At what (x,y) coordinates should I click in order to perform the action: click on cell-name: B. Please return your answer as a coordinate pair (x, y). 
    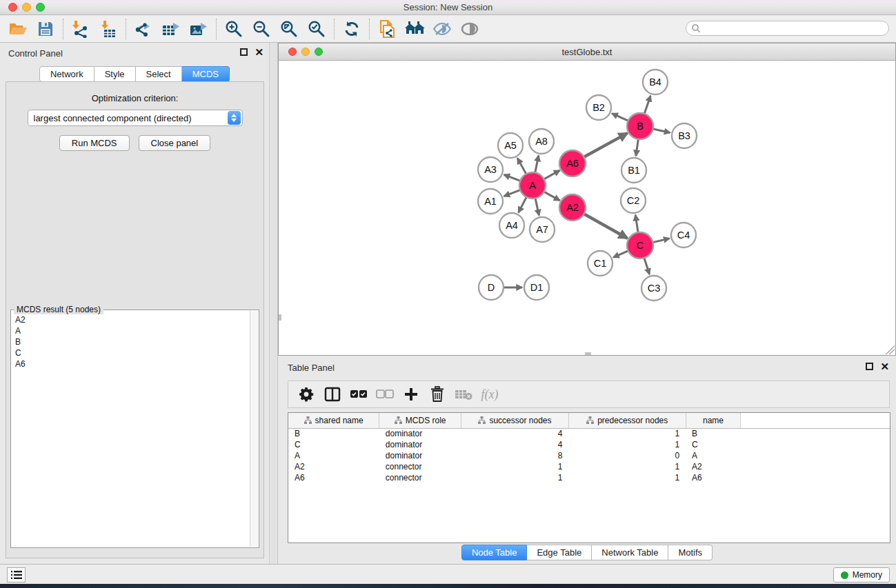
    Looking at the image, I should click on (713, 434).